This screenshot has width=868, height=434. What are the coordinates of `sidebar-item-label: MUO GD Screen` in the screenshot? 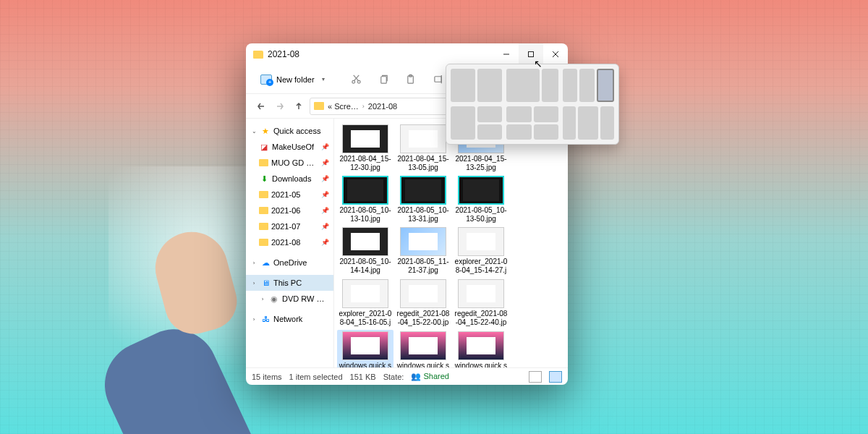 It's located at (295, 163).